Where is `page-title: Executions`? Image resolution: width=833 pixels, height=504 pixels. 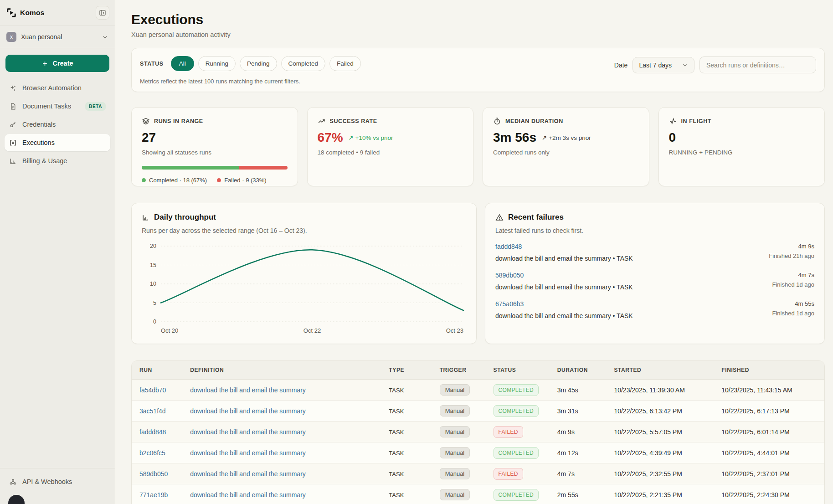 page-title: Executions is located at coordinates (478, 20).